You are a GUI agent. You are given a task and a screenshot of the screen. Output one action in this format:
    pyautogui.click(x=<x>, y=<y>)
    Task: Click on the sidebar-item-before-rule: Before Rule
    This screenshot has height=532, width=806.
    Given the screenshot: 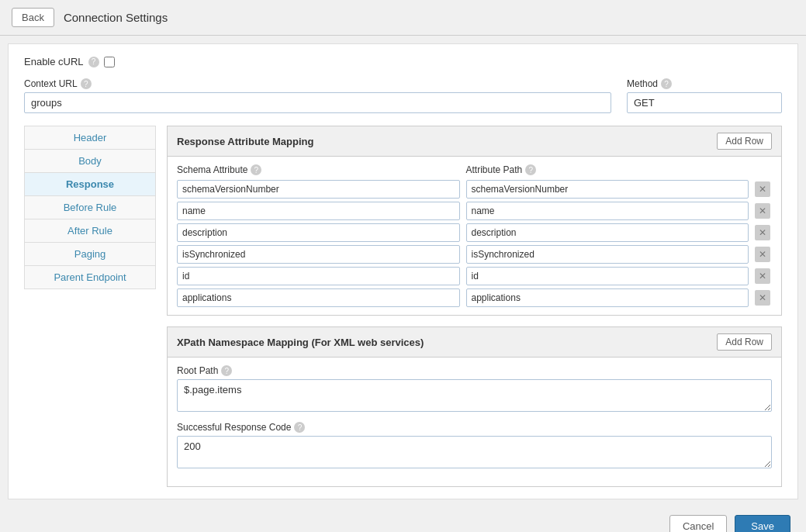 What is the action you would take?
    pyautogui.click(x=90, y=207)
    